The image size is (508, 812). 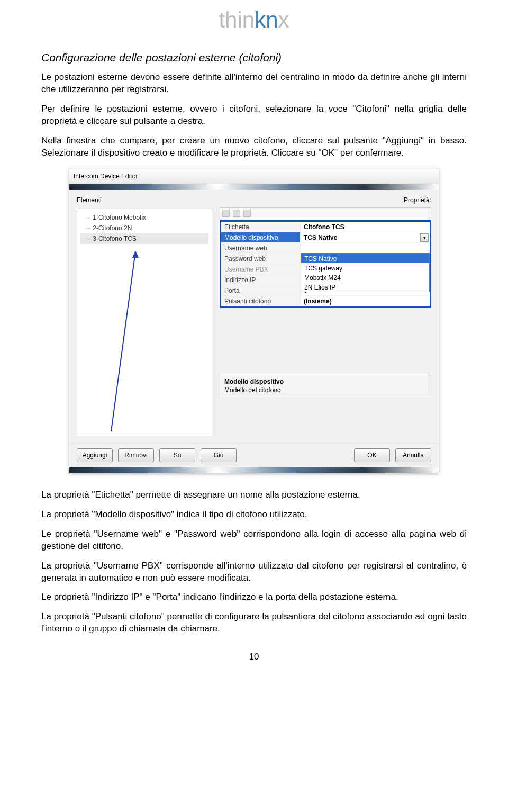 I want to click on tree-item-selected: 3-Citofono TCS, so click(x=144, y=239).